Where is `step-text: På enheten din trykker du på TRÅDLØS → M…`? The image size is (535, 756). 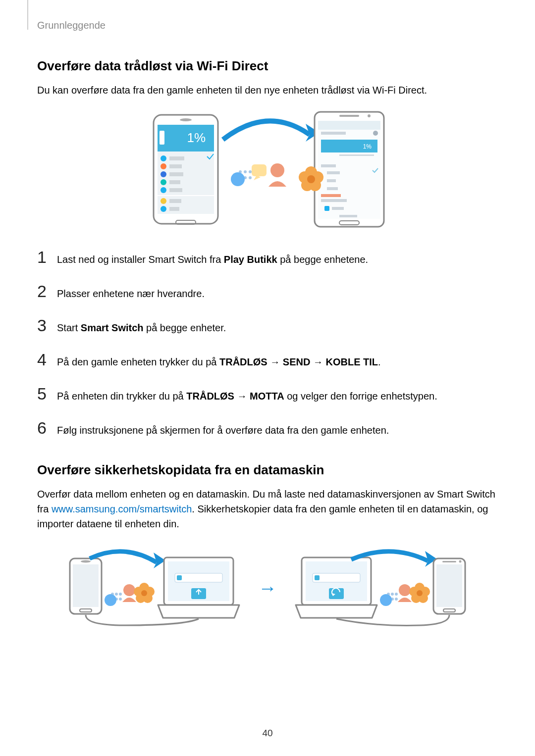 step-text: På enheten din trykker du på TRÅDLØS → M… is located at coordinates (245, 395).